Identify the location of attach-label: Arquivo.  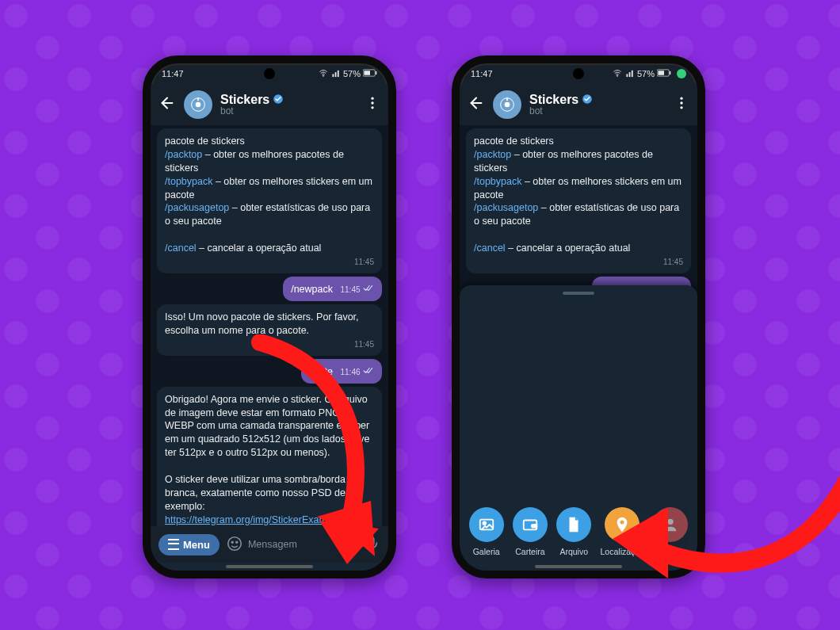
(574, 552).